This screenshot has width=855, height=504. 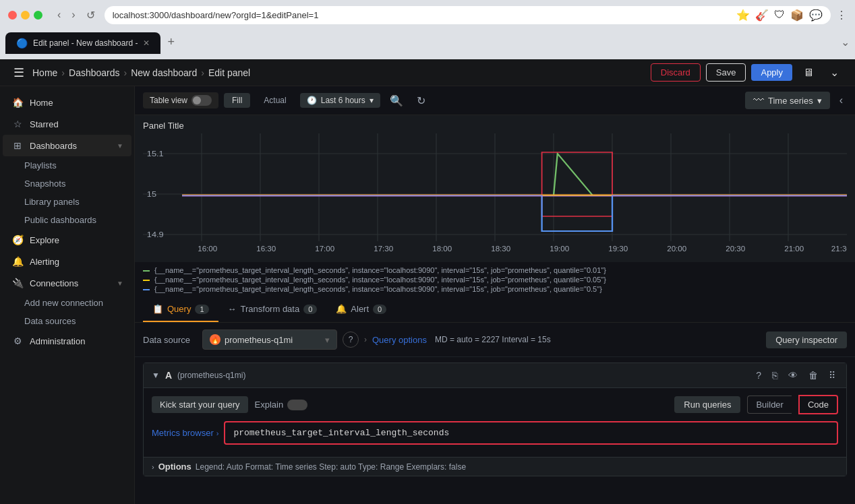 What do you see at coordinates (495, 422) in the screenshot?
I see `query-block-body: Kick start your query Explain Run querie…` at bounding box center [495, 422].